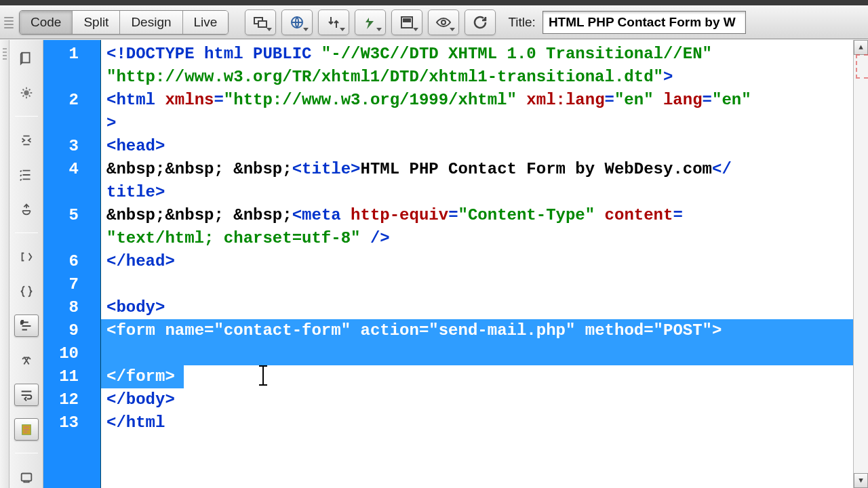 The image size is (868, 488). Describe the element at coordinates (480, 181) in the screenshot. I see `code-line: &nbsp;&nbsp; &nbsp;<title>HTML PHP Conta…` at that location.